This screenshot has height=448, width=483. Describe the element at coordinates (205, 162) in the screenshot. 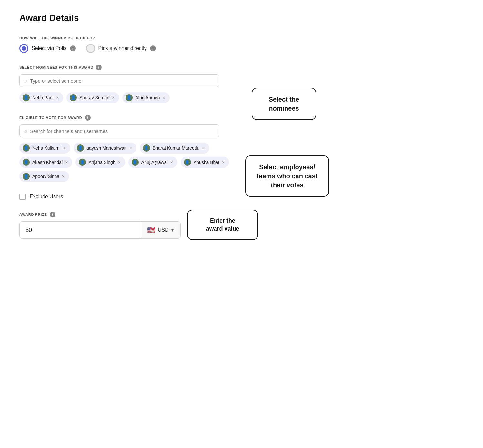

I see `list-item: 👤 Anusha Bhat ×` at that location.